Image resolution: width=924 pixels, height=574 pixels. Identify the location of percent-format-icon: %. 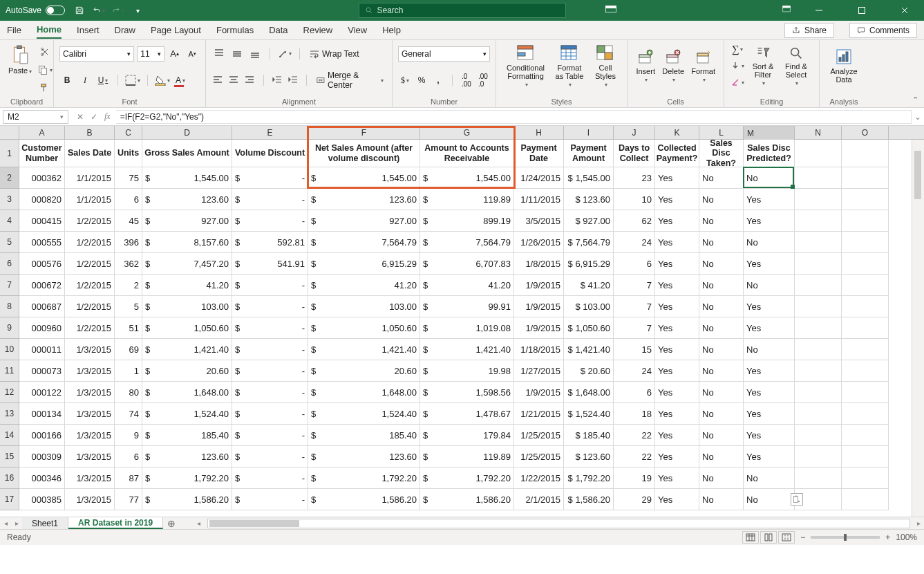
(422, 80).